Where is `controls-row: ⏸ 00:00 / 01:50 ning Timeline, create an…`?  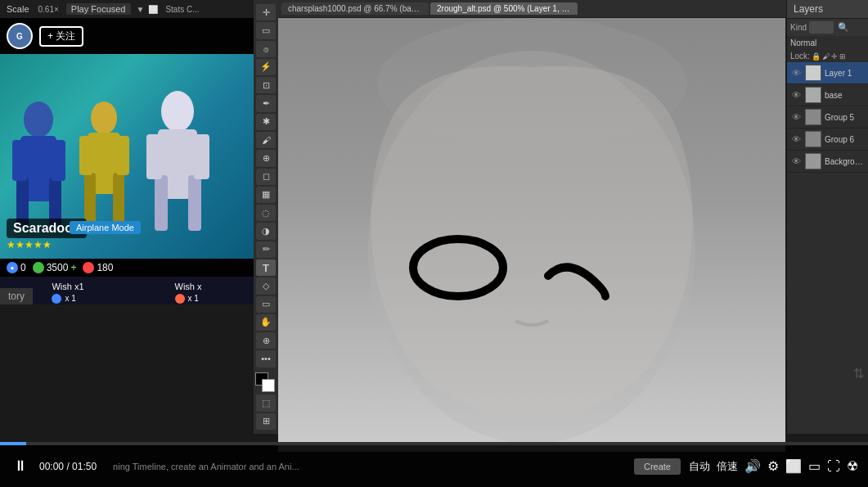
controls-row: ⏸ 00:00 / 01:50 ning Timeline, create an… is located at coordinates (434, 467).